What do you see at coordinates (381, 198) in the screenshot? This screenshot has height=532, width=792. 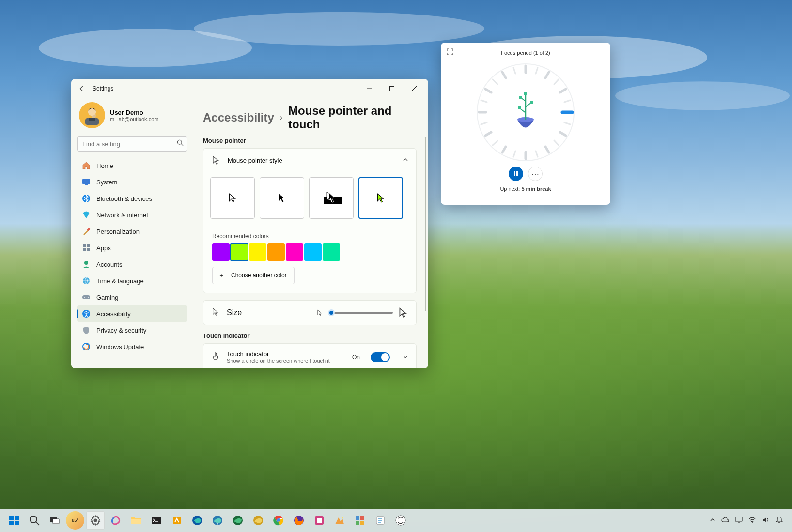 I see `style-custom` at bounding box center [381, 198].